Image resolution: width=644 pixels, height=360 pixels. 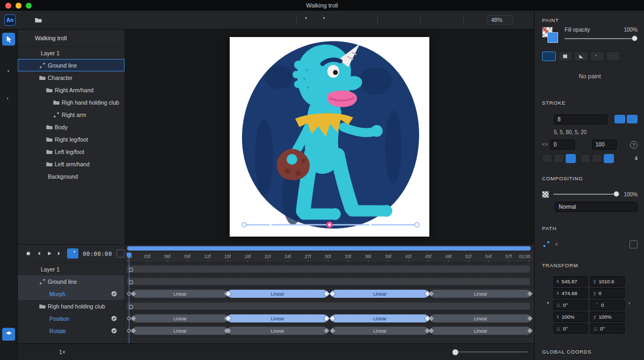 What do you see at coordinates (451, 20) in the screenshot?
I see `snapping-dropdown` at bounding box center [451, 20].